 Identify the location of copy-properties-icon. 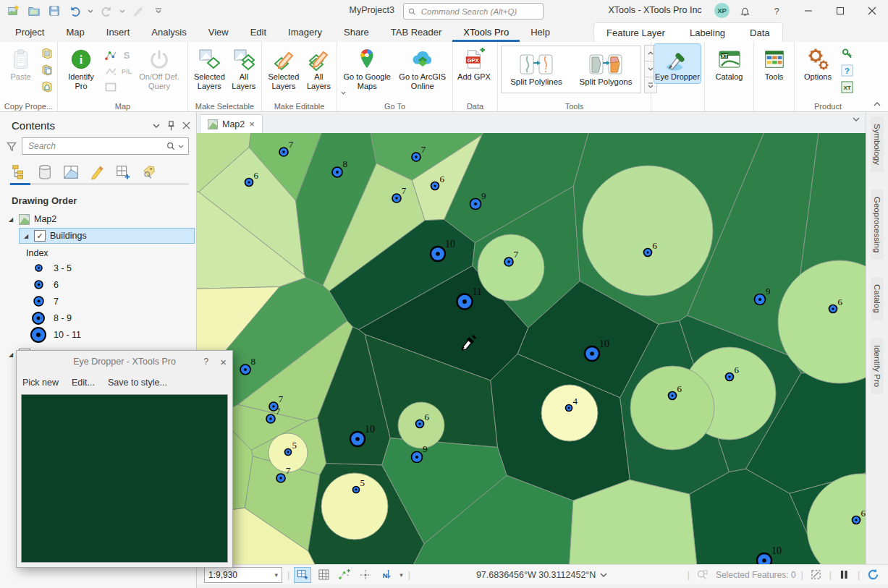
(47, 54).